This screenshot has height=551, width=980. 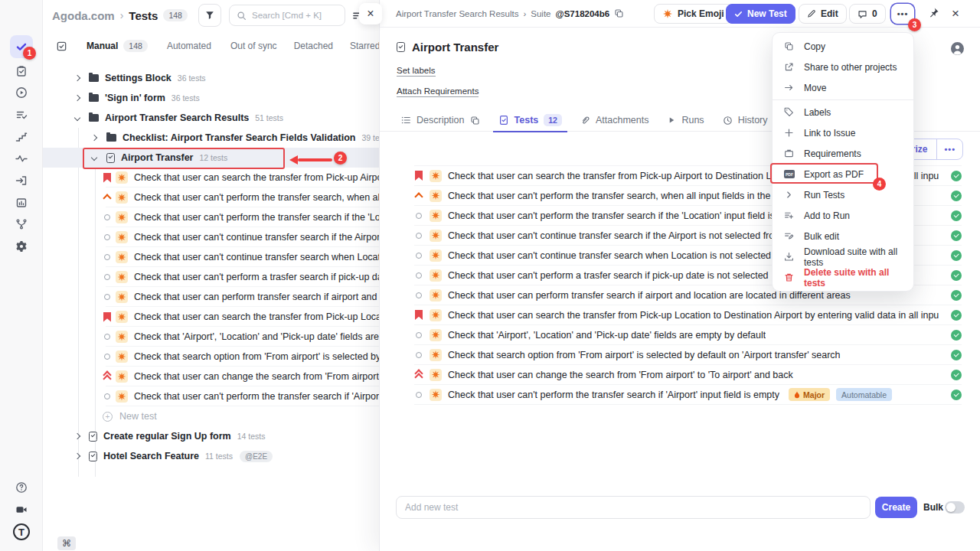 I want to click on test-title: Check that search option from 'From airp…, so click(x=645, y=355).